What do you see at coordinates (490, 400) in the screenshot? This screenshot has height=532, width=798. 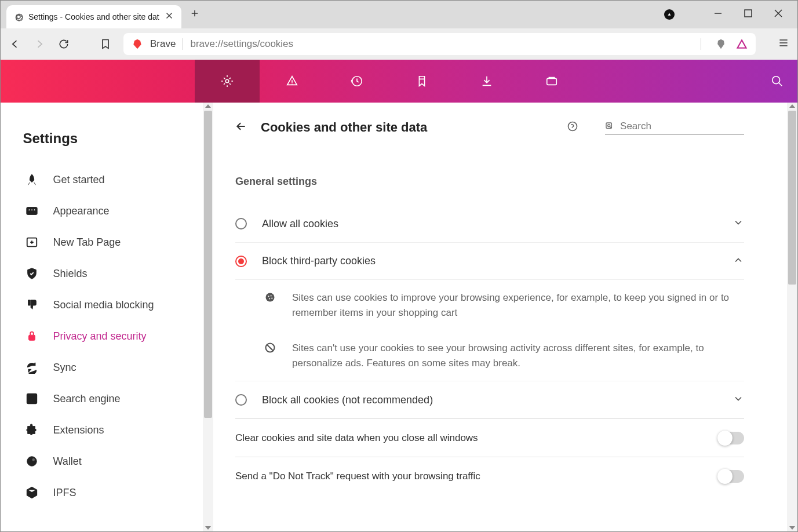 I see `option-block-all: Block all cookies (not recommended)` at bounding box center [490, 400].